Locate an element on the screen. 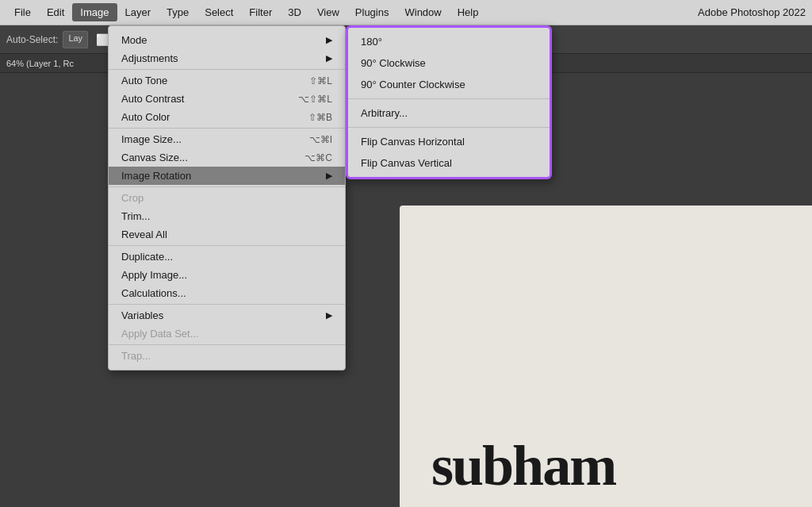 The width and height of the screenshot is (812, 507). submenu-row-arbitrary: Arbitrary... is located at coordinates (449, 113).